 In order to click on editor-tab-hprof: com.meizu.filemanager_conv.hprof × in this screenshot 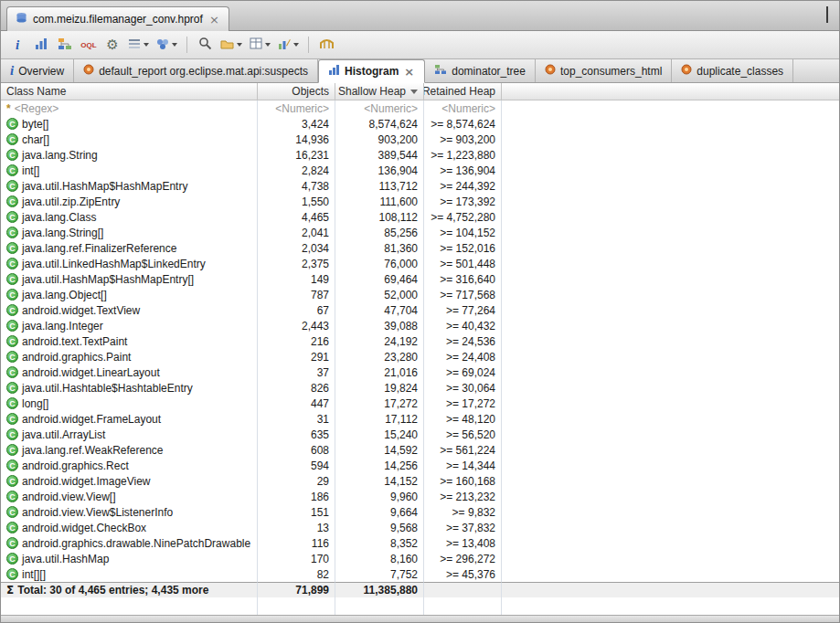, I will do `click(118, 18)`.